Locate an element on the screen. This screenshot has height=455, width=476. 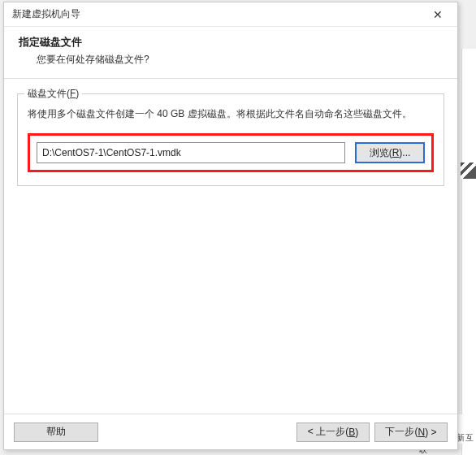
browse-prefix: 浏览( is located at coordinates (381, 153).